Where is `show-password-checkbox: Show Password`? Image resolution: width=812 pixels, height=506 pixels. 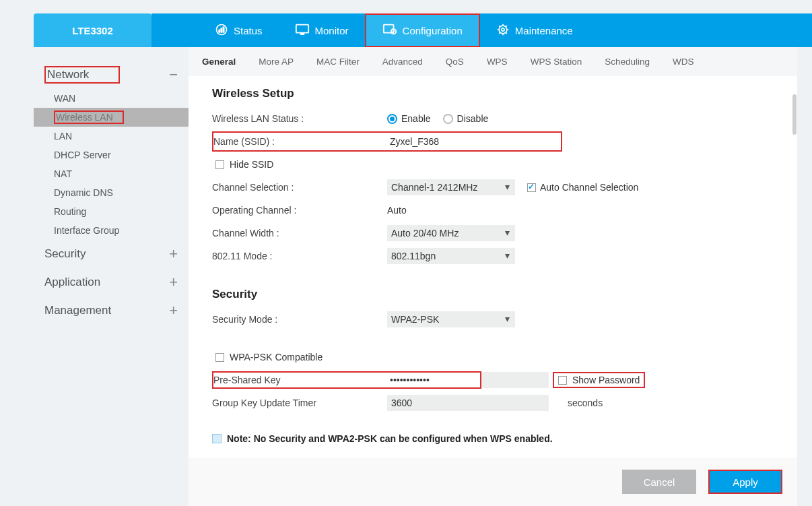 show-password-checkbox: Show Password is located at coordinates (599, 380).